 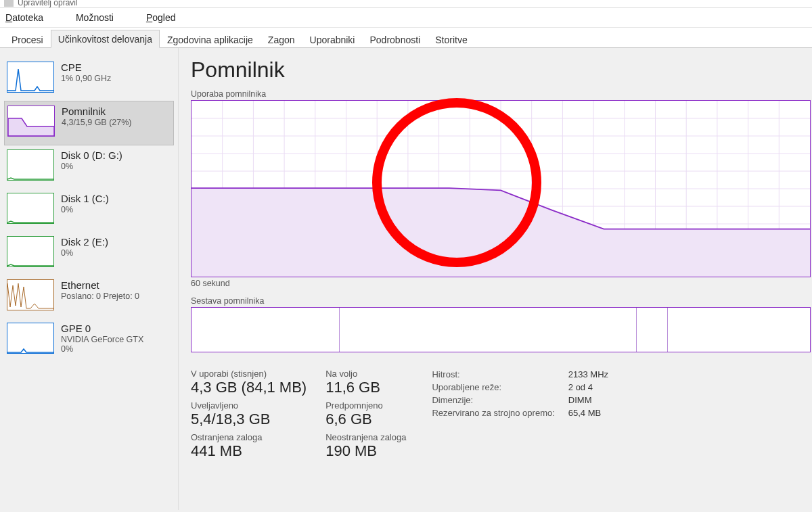 I want to click on chart-label: Uporaba pomnilnika, so click(x=501, y=94).